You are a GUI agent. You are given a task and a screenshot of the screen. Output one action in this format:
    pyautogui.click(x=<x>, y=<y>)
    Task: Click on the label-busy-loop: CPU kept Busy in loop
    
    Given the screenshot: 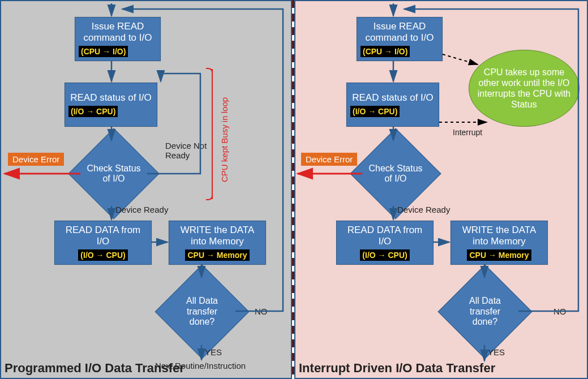 What is the action you would take?
    pyautogui.click(x=224, y=140)
    